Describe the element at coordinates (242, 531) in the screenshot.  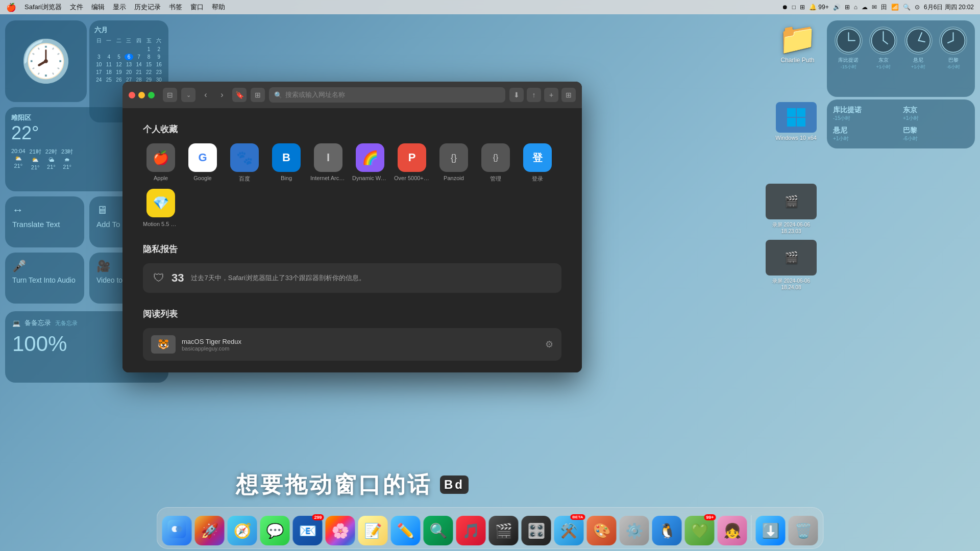
I see `dock-safari: 🧭` at that location.